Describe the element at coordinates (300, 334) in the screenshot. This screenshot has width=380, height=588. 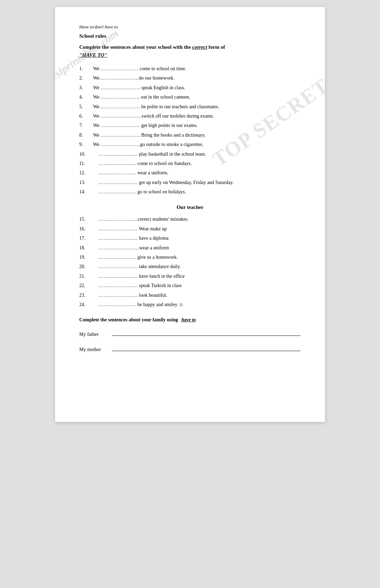
I see `family-period-father: .` at that location.